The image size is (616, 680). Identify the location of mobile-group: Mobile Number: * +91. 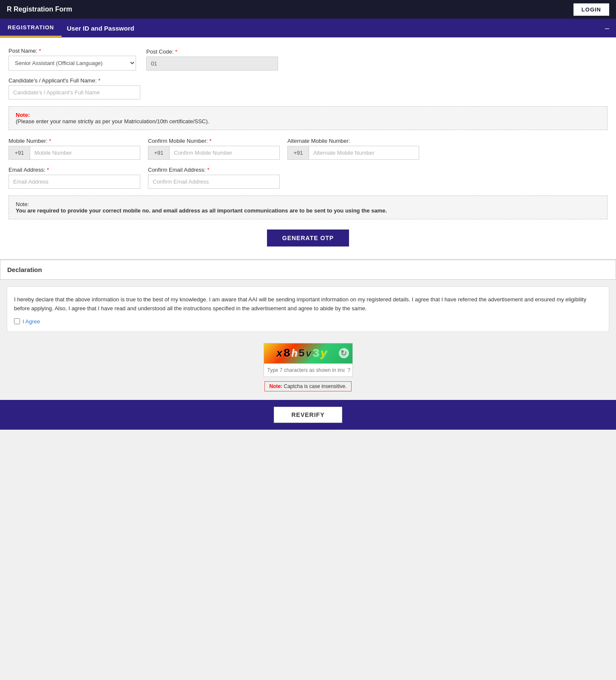
(74, 149).